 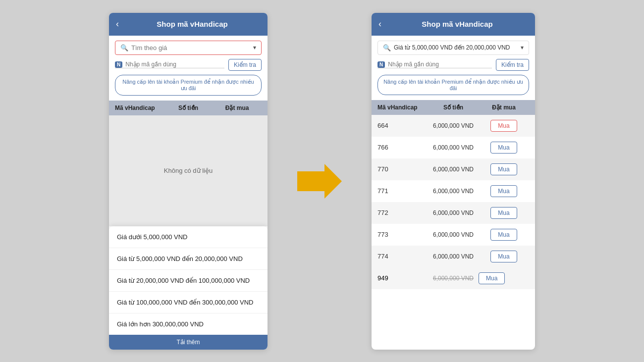 I want to click on right-arrow-icon, so click(x=320, y=181).